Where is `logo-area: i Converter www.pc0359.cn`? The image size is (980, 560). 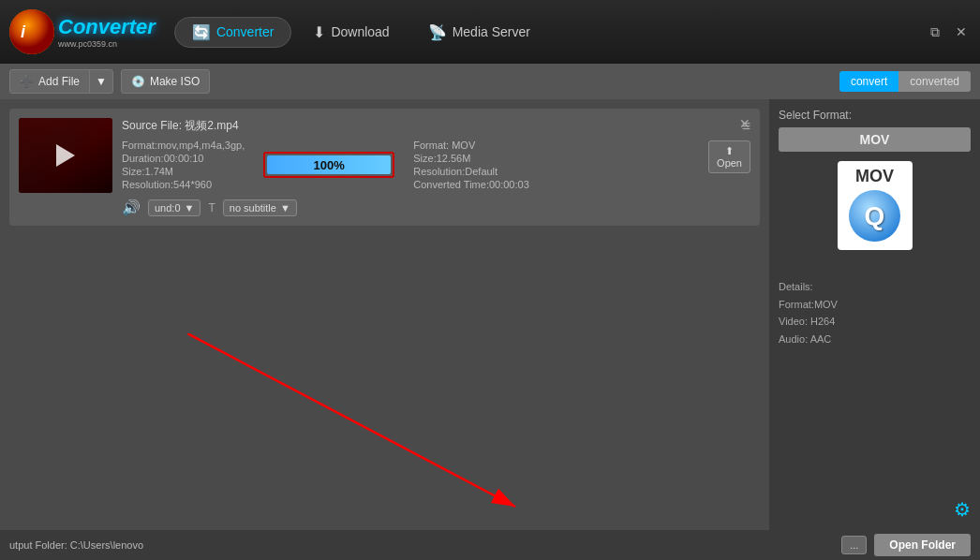 logo-area: i Converter www.pc0359.cn is located at coordinates (82, 32).